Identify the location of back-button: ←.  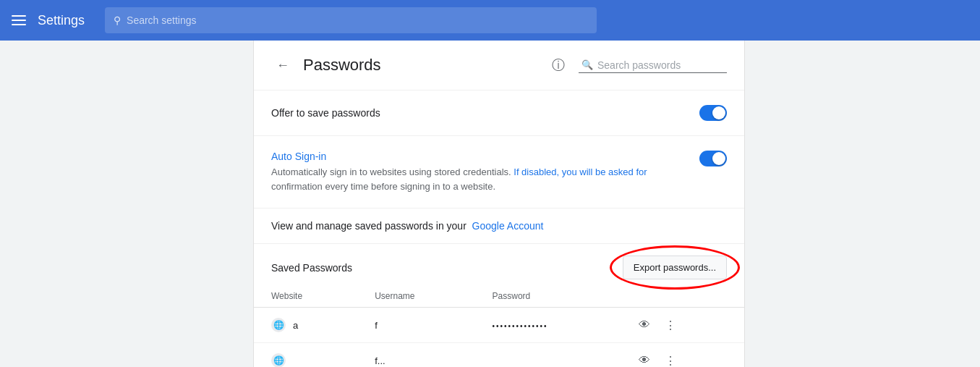
(283, 65).